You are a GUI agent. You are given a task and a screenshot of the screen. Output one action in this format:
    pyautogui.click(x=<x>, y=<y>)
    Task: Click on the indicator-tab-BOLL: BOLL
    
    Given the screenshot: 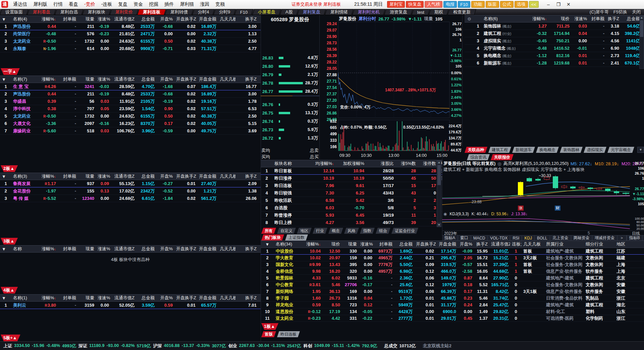 What is the action you would take?
    pyautogui.click(x=542, y=238)
    